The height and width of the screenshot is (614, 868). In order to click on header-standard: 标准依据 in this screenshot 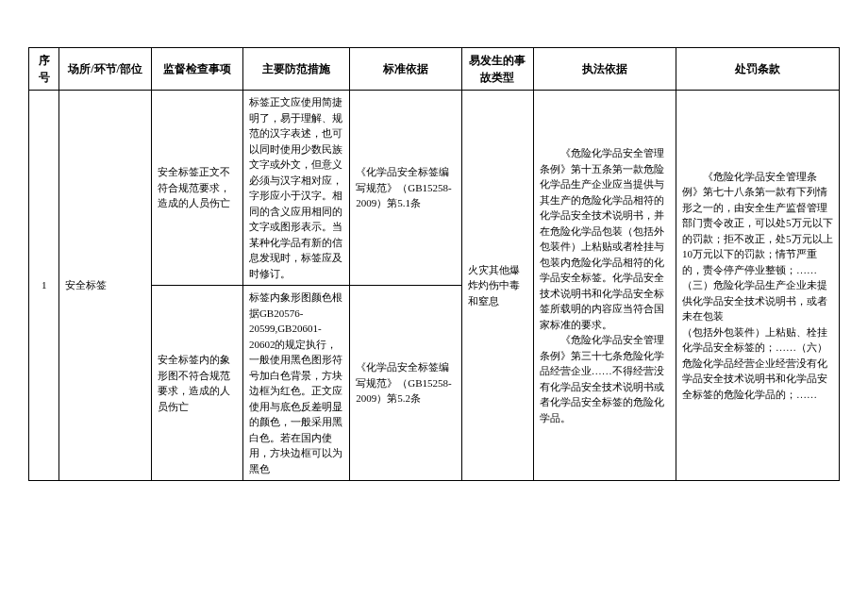, I will do `click(406, 70)`.